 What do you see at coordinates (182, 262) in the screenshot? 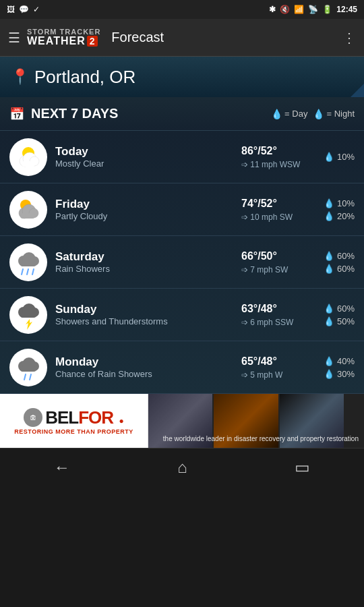
I see `table-row: Saturday Rain Showers 66°/50° ➩ 7 mph SW…` at bounding box center [182, 262].